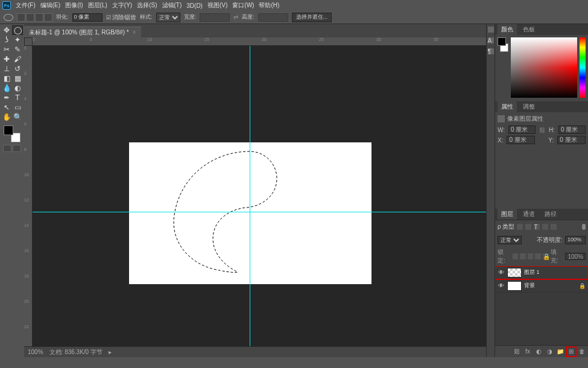 The height and width of the screenshot is (368, 588). Describe the element at coordinates (236, 17) in the screenshot. I see `swap-wh-icon: ⇄` at that location.